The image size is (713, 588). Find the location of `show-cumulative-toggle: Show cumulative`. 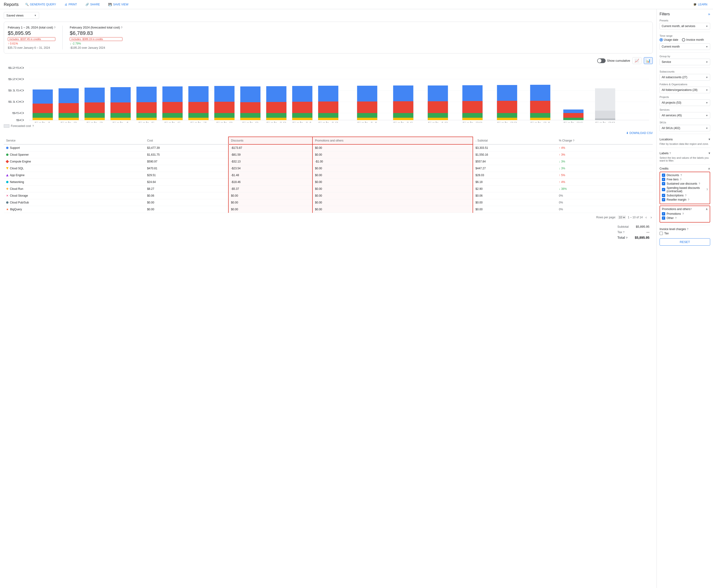

show-cumulative-toggle: Show cumulative is located at coordinates (614, 61).